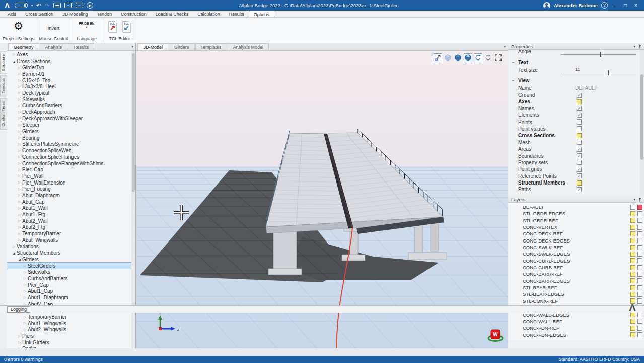 Image resolution: width=644 pixels, height=363 pixels. Describe the element at coordinates (579, 183) in the screenshot. I see `checkbox-structural-members` at that location.